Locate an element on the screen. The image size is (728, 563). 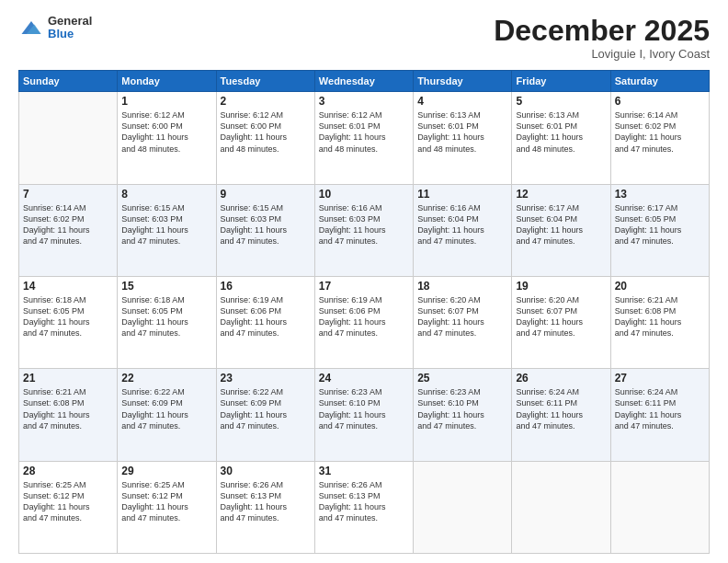
day-number: 15 is located at coordinates (166, 286).